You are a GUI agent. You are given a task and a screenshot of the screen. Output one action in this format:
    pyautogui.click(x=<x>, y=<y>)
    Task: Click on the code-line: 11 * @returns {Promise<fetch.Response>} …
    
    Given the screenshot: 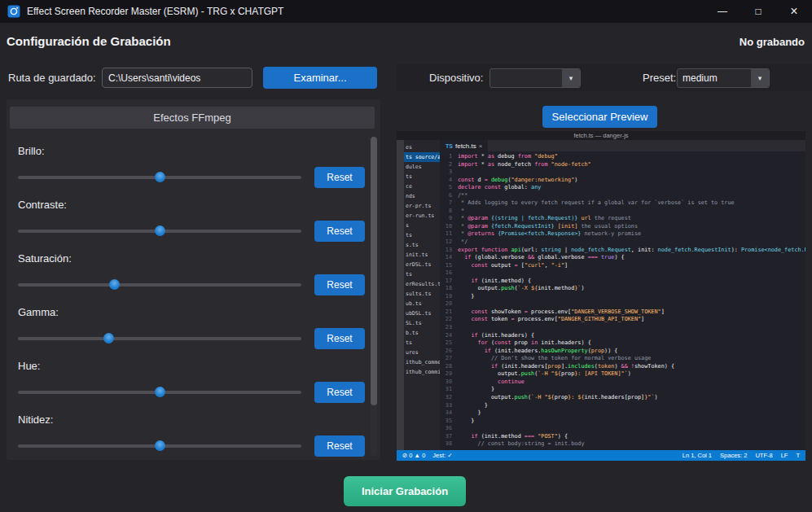 What is the action you would take?
    pyautogui.click(x=622, y=234)
    